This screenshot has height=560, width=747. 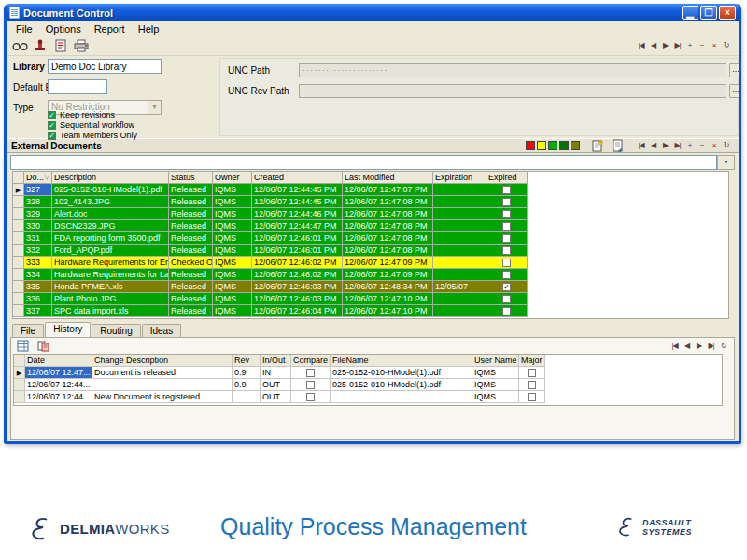 I want to click on nav-cancel-button: ×, so click(x=713, y=146).